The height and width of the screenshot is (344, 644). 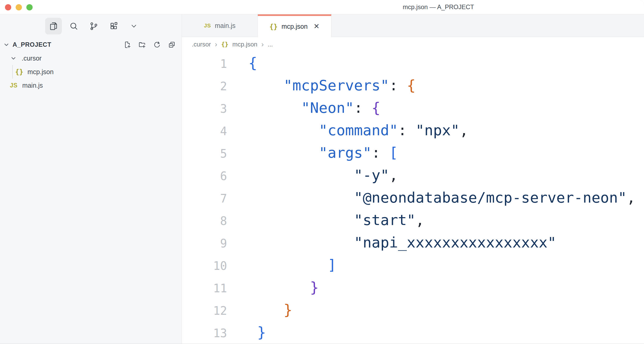 What do you see at coordinates (253, 63) in the screenshot?
I see `code-text: {` at bounding box center [253, 63].